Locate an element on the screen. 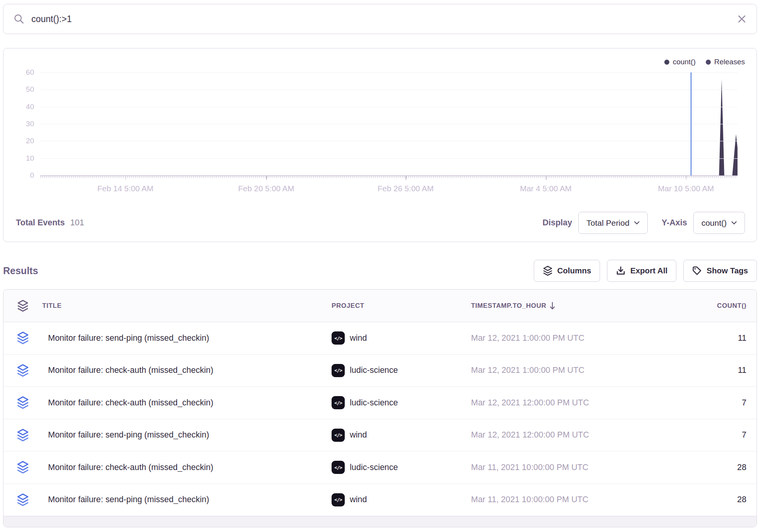  display-dropdown-value: Total Period is located at coordinates (608, 223).